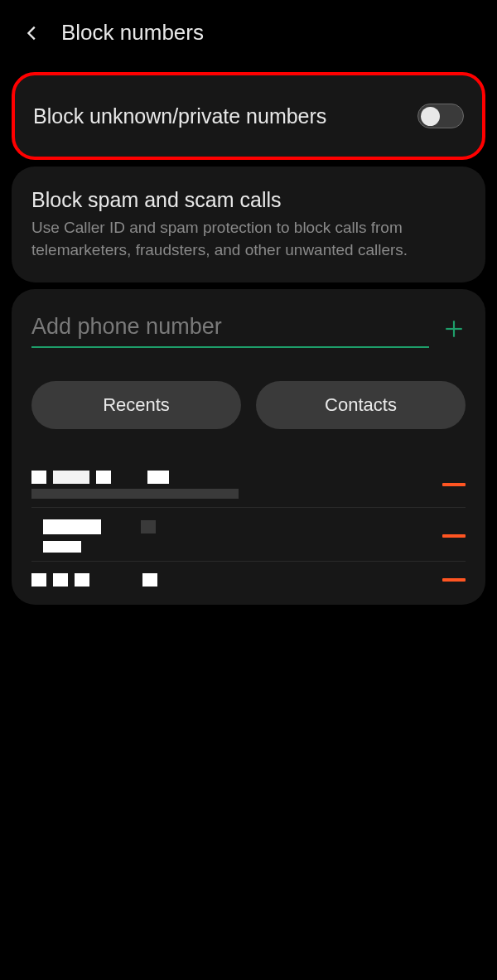 The image size is (497, 980). I want to click on add-icon, so click(454, 329).